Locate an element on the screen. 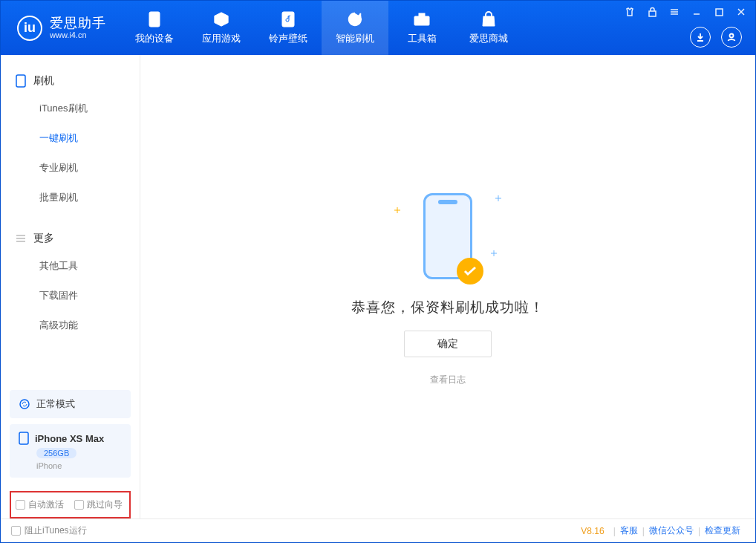  minimize-button is located at coordinates (697, 12).